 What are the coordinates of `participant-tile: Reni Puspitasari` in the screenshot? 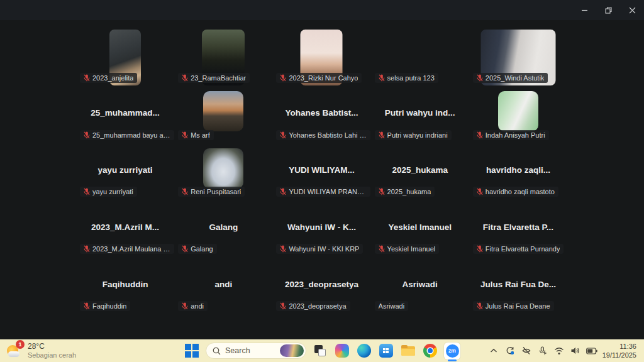 It's located at (223, 172).